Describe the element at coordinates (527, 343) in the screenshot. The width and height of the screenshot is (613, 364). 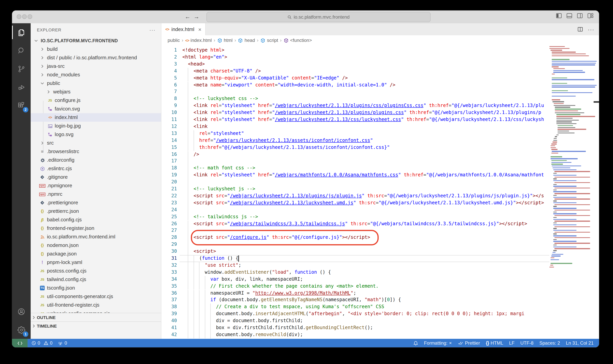
I see `encoding-indicator: UTF-8` at that location.